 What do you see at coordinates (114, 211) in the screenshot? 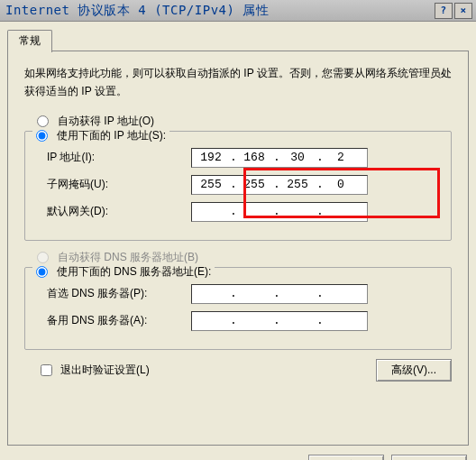
I see `gateway-label: 默认网关(D):` at bounding box center [114, 211].